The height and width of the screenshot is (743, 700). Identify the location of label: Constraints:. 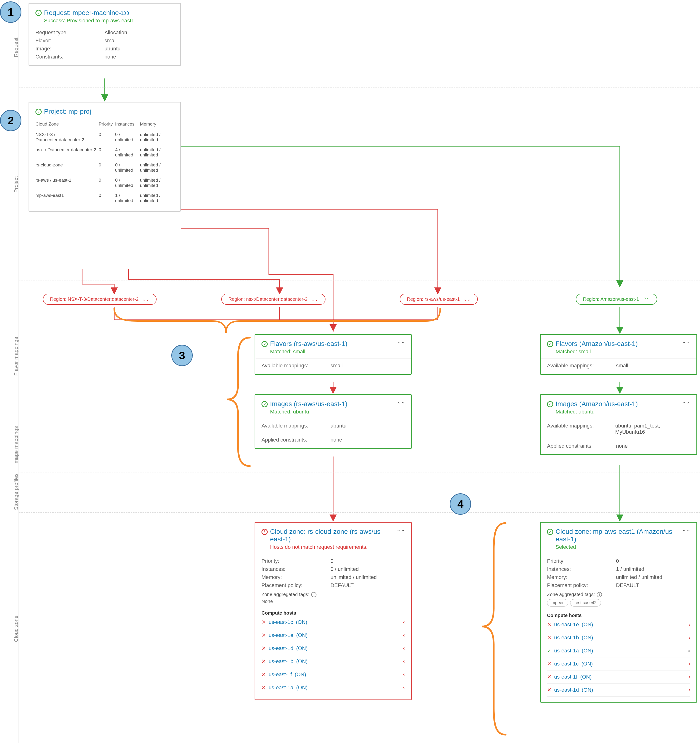
(67, 57).